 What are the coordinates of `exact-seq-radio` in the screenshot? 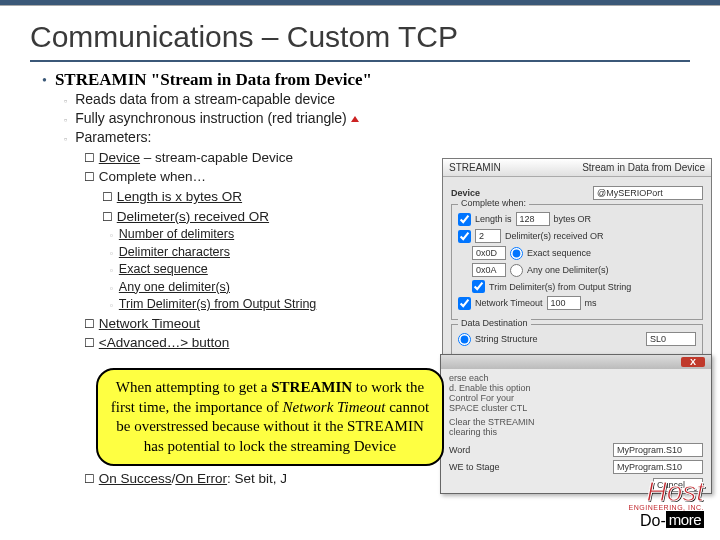 It's located at (516, 254).